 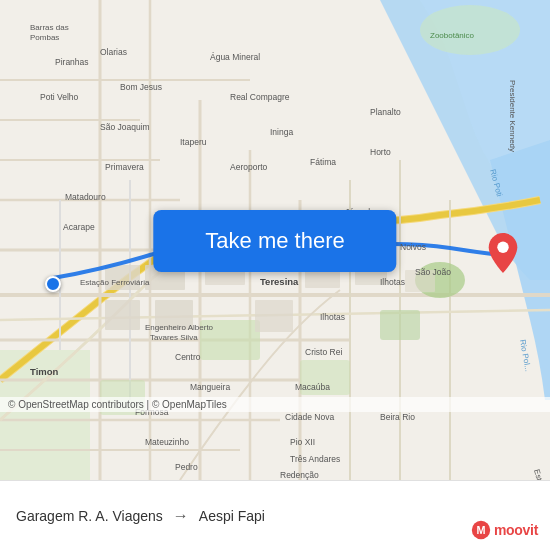 What do you see at coordinates (194, 142) in the screenshot?
I see `svg-text: Itaperu` at bounding box center [194, 142].